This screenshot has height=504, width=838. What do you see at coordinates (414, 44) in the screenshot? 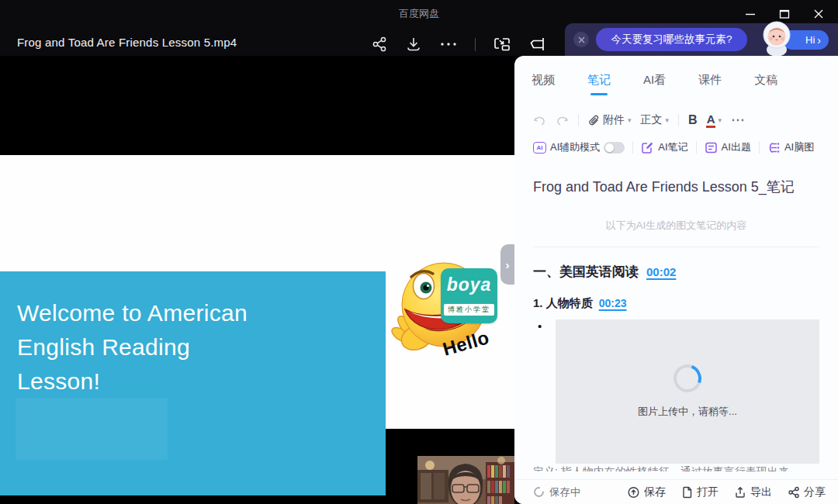
I see `download-icon` at bounding box center [414, 44].